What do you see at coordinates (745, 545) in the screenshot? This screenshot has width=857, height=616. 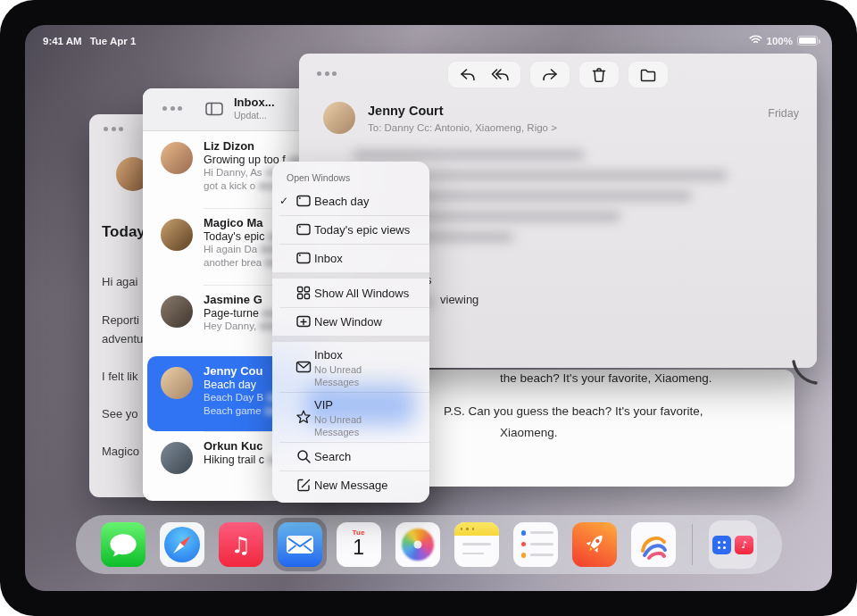 I see `mini-app-icon: ♪` at bounding box center [745, 545].